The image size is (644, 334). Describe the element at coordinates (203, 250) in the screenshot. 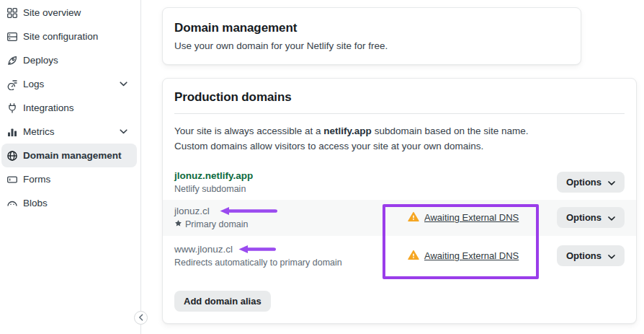

I see `domain-name: www.jlonuz.cl` at that location.